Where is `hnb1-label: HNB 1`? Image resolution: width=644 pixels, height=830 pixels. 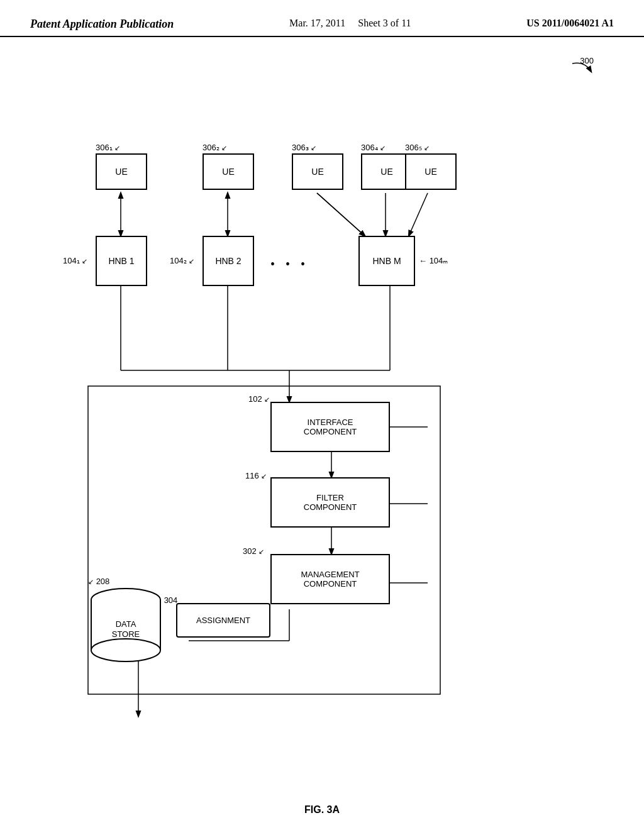
hnb1-label: HNB 1 is located at coordinates (121, 261).